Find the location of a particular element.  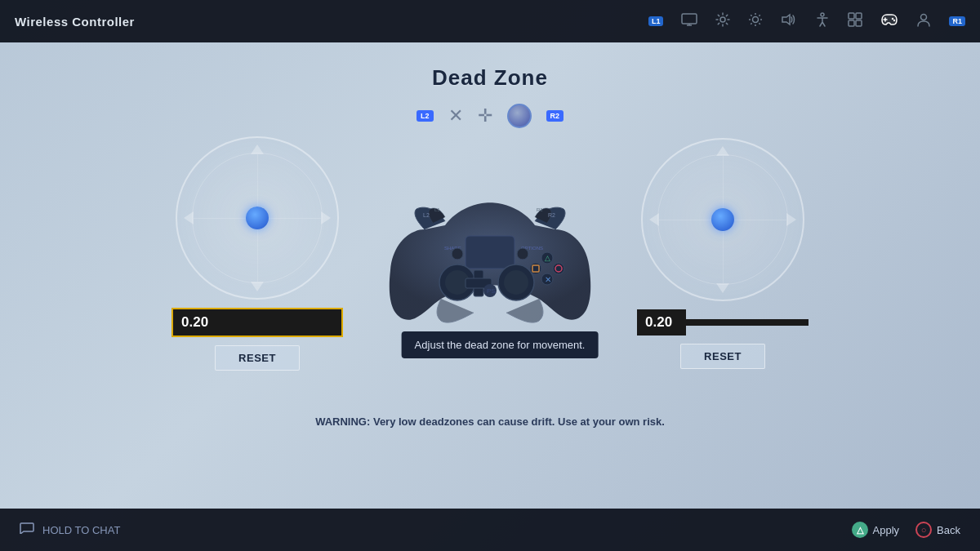

gamepad-icon is located at coordinates (889, 21).